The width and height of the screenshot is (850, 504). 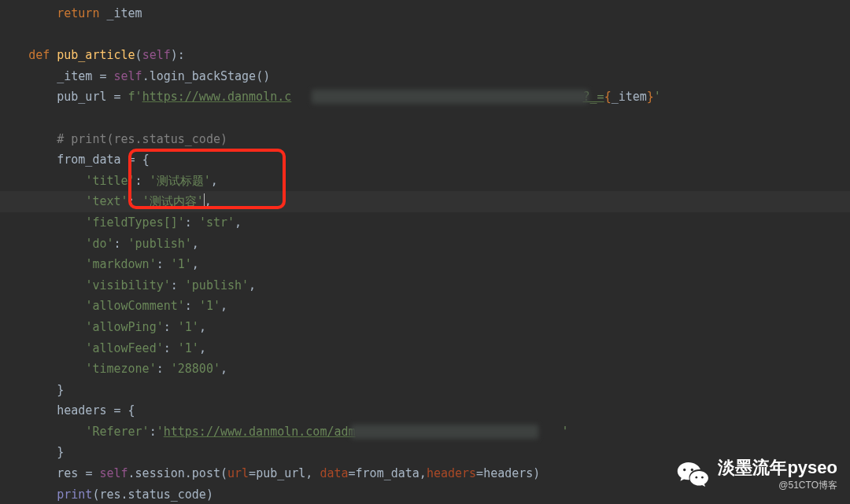 What do you see at coordinates (173, 201) in the screenshot?
I see `dict-value: '测试内容'` at bounding box center [173, 201].